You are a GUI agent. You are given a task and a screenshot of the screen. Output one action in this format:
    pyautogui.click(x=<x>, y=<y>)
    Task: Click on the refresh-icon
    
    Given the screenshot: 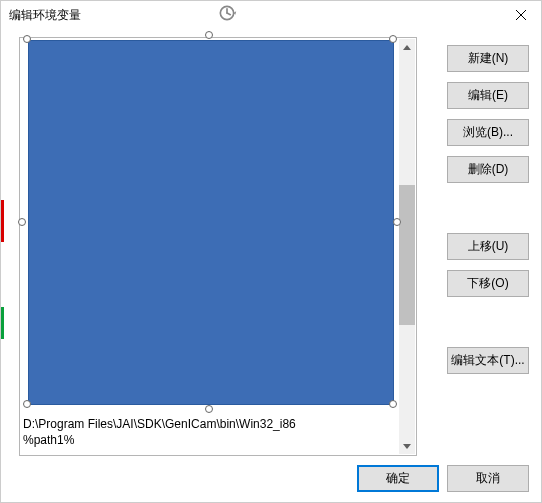 What is the action you would take?
    pyautogui.click(x=227, y=13)
    